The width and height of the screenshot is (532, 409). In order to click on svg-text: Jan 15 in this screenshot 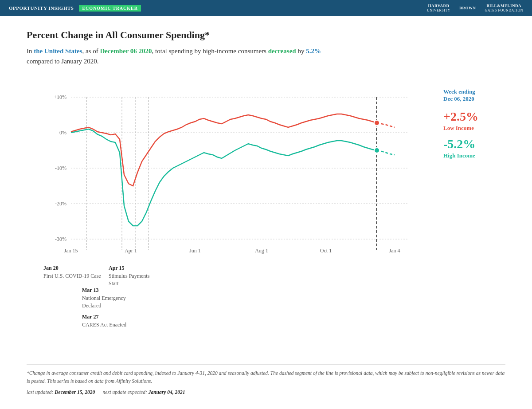, I will do `click(71, 251)`.